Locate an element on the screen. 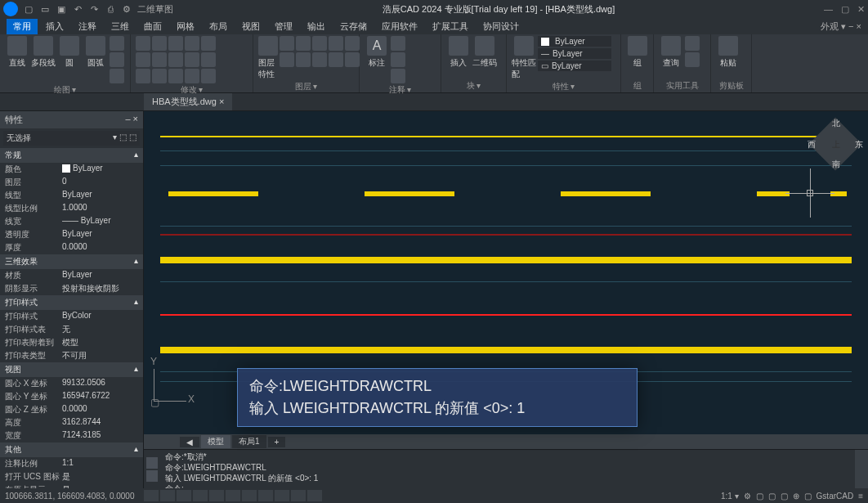 The image size is (868, 503). snap-toggle is located at coordinates (151, 496).